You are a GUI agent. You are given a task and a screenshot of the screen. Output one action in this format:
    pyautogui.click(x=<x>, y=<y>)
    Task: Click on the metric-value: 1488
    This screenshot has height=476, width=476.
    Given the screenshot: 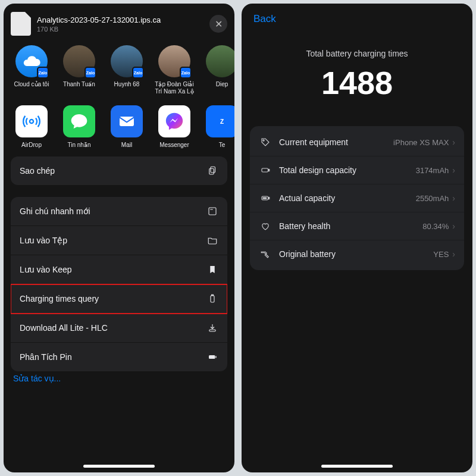 What is the action you would take?
    pyautogui.click(x=357, y=83)
    